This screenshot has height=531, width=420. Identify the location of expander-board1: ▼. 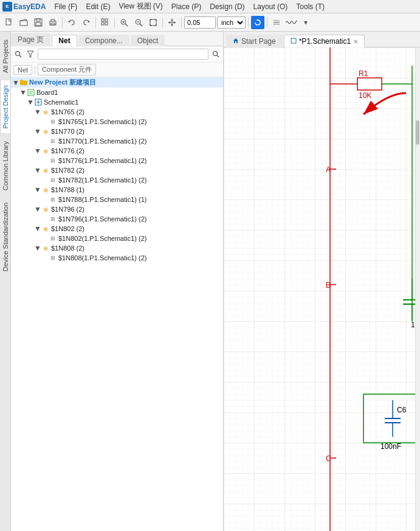
(23, 92).